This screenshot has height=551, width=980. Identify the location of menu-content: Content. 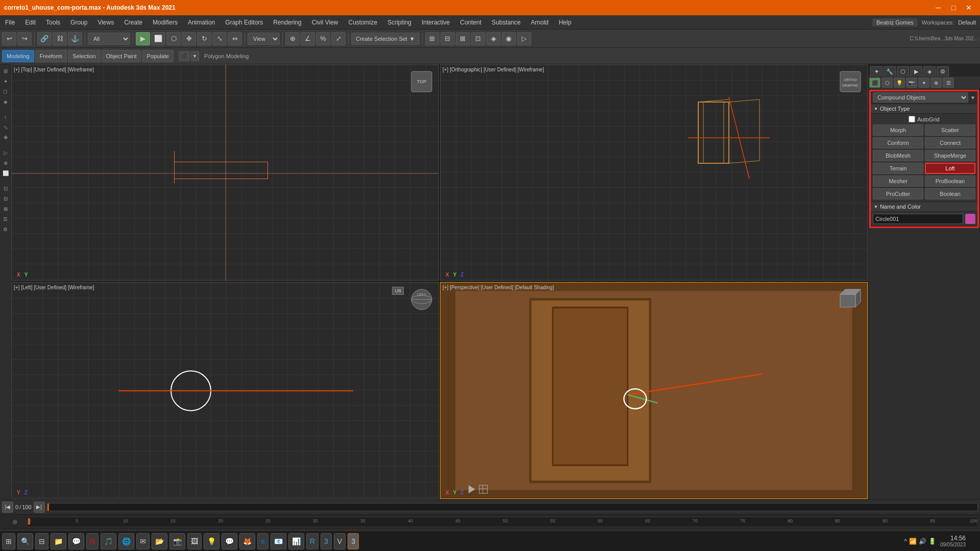
(471, 22).